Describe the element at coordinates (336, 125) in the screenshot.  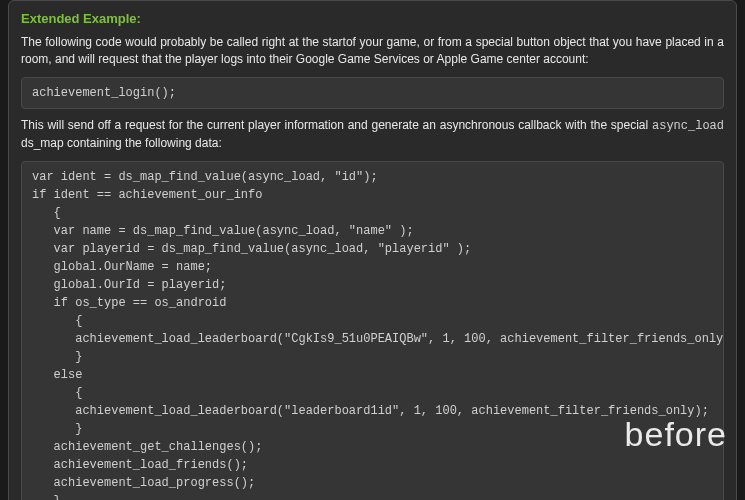
I see `text-fragment: This will send off a request for the cur…` at that location.